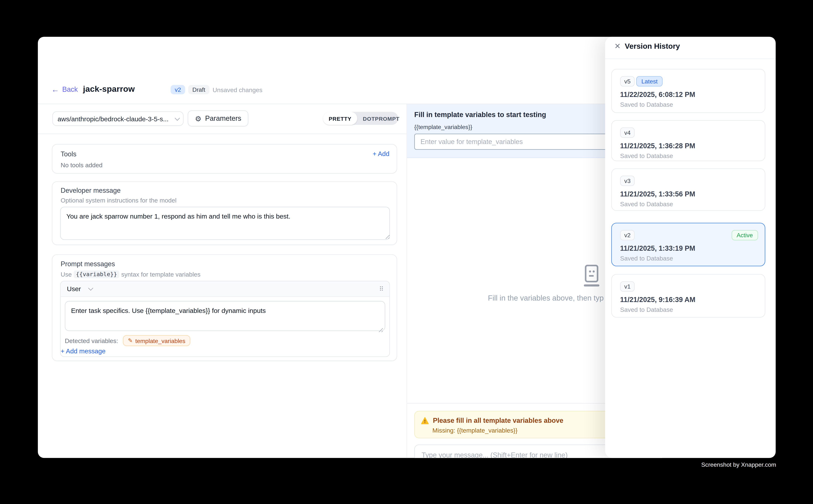  Describe the element at coordinates (118, 119) in the screenshot. I see `model-select: aws/anthropic/bedrock-claude-3-5-s...` at that location.